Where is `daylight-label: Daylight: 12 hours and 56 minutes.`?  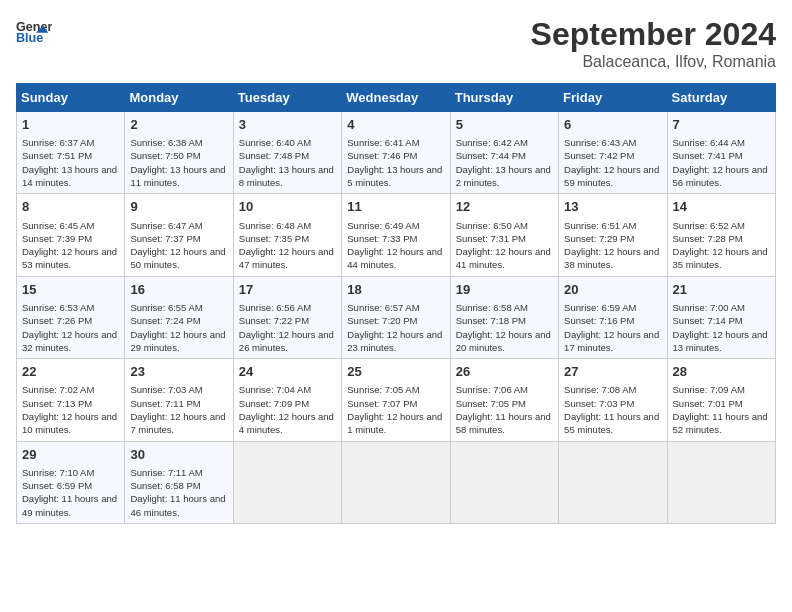 daylight-label: Daylight: 12 hours and 56 minutes. is located at coordinates (720, 176).